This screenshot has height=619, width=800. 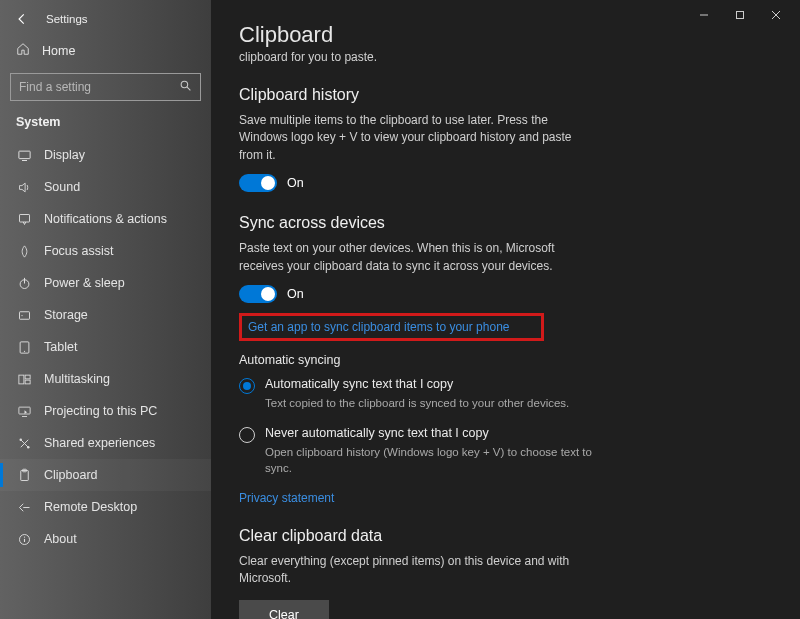 What do you see at coordinates (704, 15) in the screenshot?
I see `minimize-icon` at bounding box center [704, 15].